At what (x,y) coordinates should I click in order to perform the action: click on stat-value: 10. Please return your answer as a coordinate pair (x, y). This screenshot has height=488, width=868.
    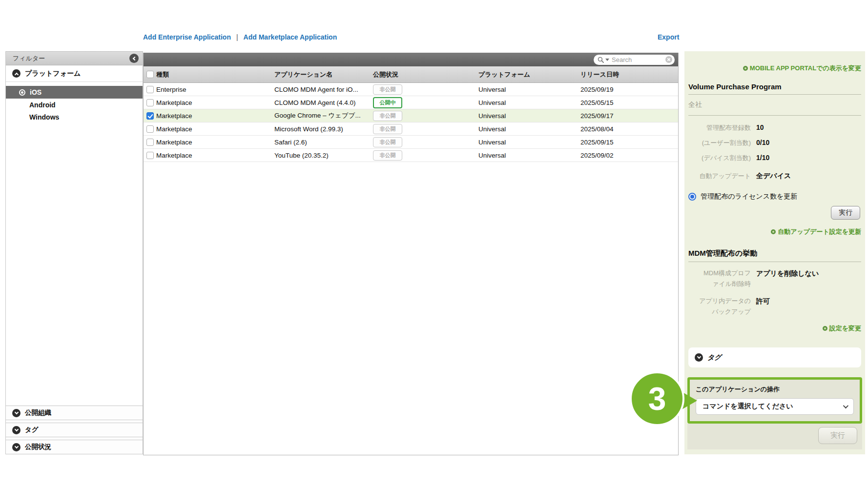
    Looking at the image, I should click on (760, 127).